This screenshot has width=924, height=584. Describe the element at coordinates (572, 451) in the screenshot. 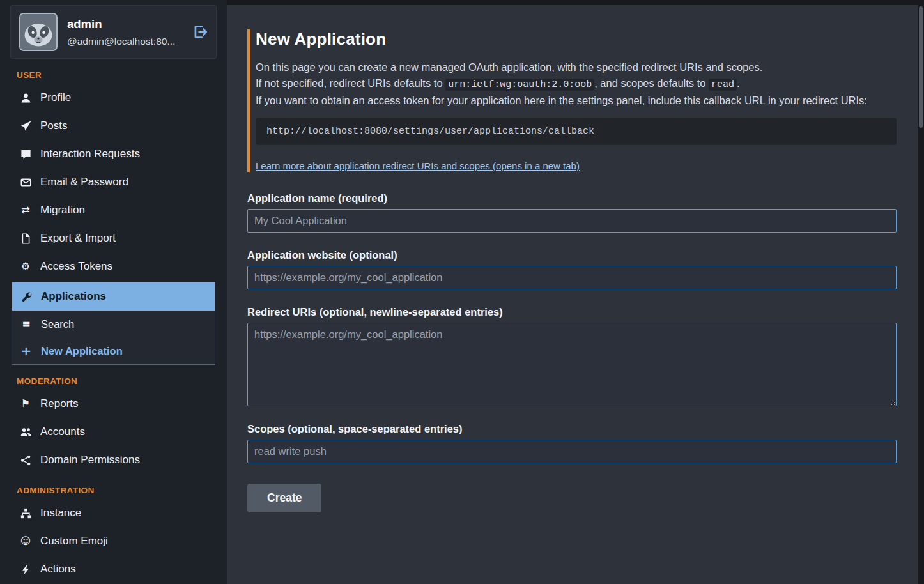

I see `scopes-input` at that location.